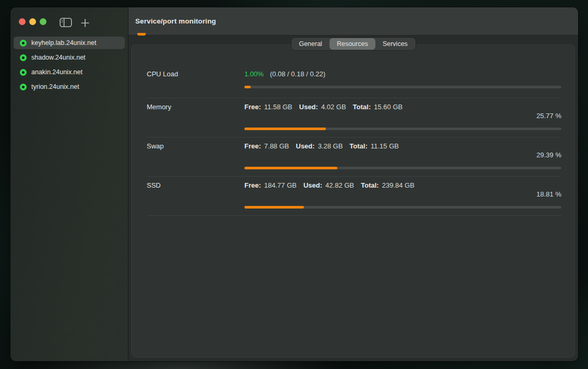 This screenshot has width=588, height=369. Describe the element at coordinates (195, 195) in the screenshot. I see `resource-label: SSD` at that location.